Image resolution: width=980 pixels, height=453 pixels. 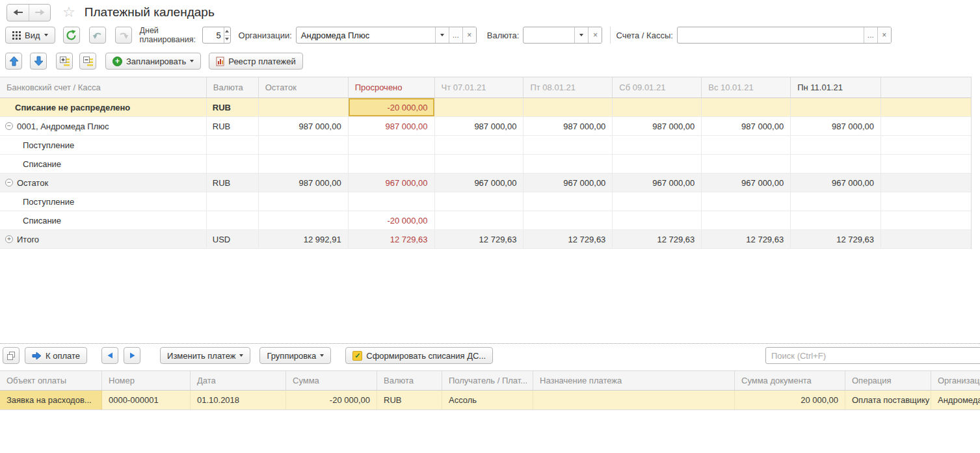 I want to click on calendar-col-header: Пн 11.01.21, so click(x=836, y=87).